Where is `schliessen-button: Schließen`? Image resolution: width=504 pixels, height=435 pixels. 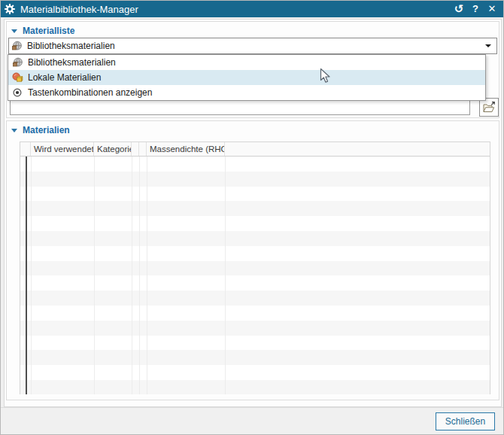 schliessen-button: Schließen is located at coordinates (465, 421).